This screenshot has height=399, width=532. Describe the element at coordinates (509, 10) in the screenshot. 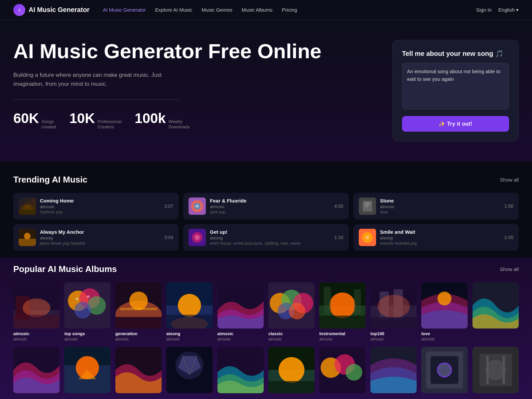

I see `language-selector: English ▾` at that location.